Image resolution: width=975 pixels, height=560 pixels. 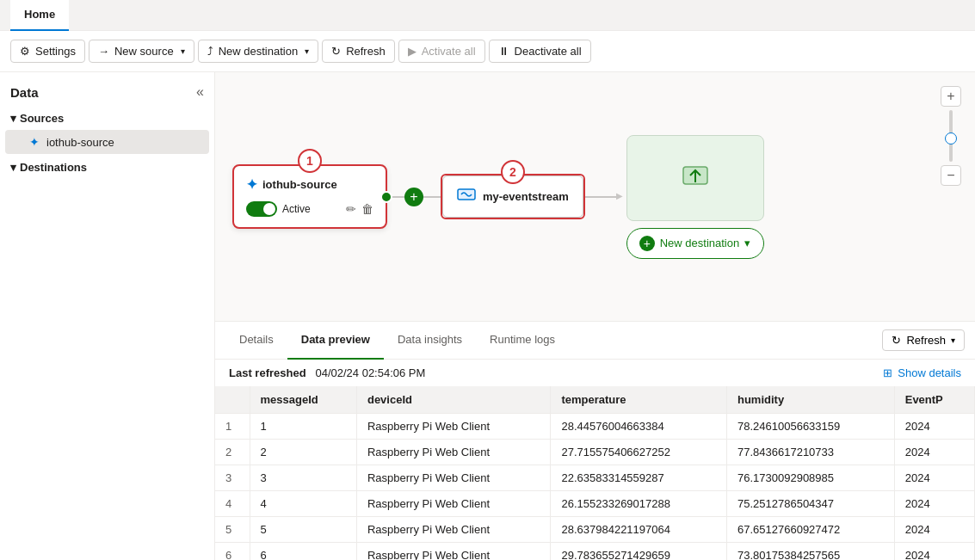 What do you see at coordinates (367, 209) in the screenshot?
I see `delete-source-button: 🗑` at bounding box center [367, 209].